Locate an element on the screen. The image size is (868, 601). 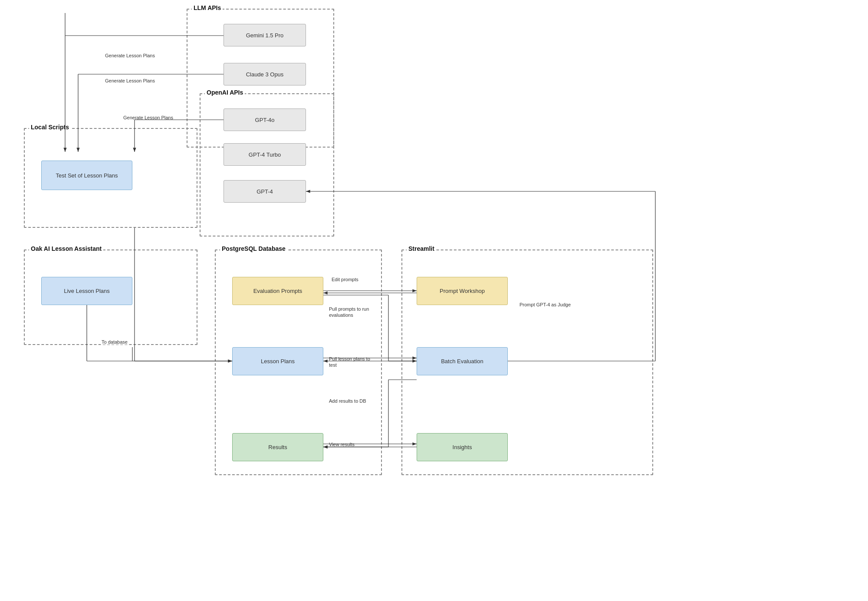
node-live-lesson-plans: Live Lesson Plans is located at coordinates (87, 291).